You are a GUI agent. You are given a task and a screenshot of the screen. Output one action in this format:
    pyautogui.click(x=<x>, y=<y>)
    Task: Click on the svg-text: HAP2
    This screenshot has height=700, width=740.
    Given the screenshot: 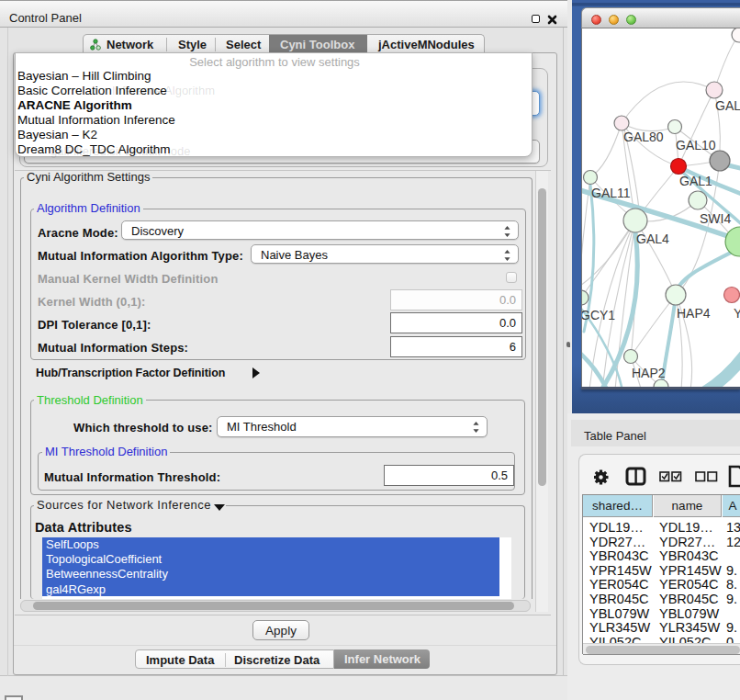 What is the action you would take?
    pyautogui.click(x=648, y=373)
    